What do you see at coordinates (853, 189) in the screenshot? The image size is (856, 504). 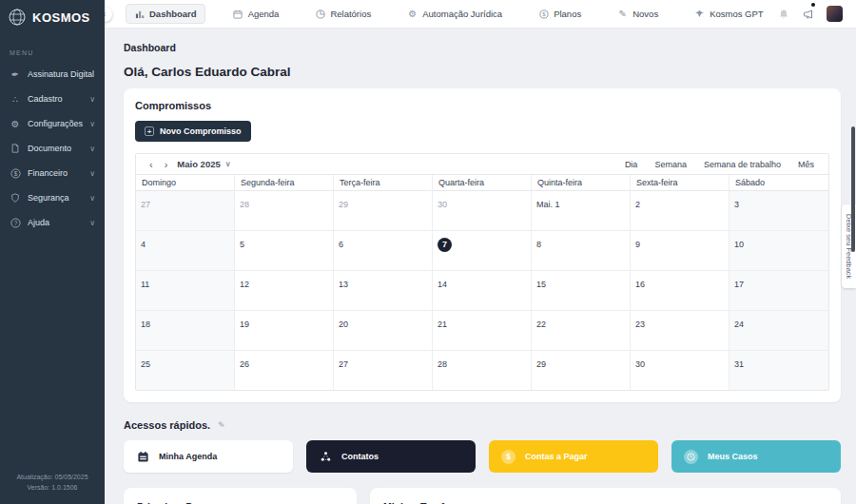 I see `scrollbar-thumb` at bounding box center [853, 189].